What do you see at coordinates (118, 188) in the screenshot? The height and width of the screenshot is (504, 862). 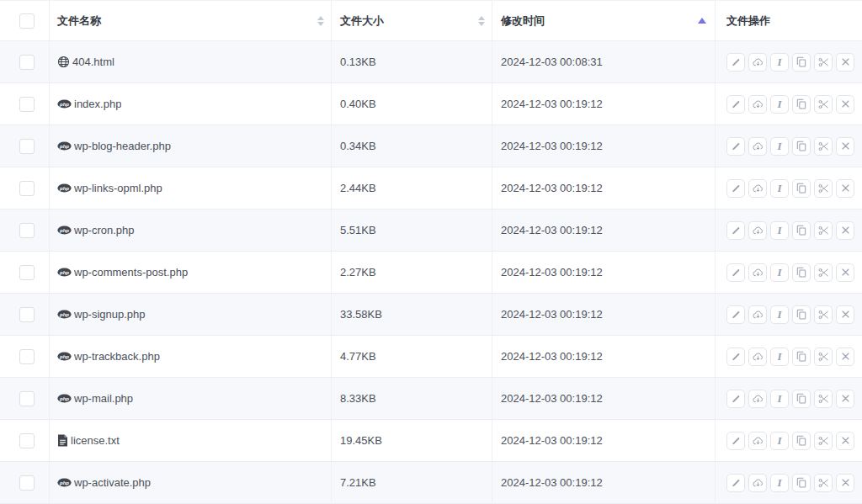 I see `file-name: wp-links-opml.php` at bounding box center [118, 188].